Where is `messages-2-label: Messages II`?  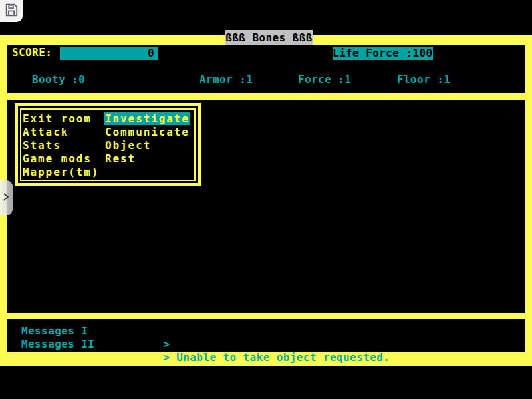 messages-2-label: Messages II is located at coordinates (58, 344).